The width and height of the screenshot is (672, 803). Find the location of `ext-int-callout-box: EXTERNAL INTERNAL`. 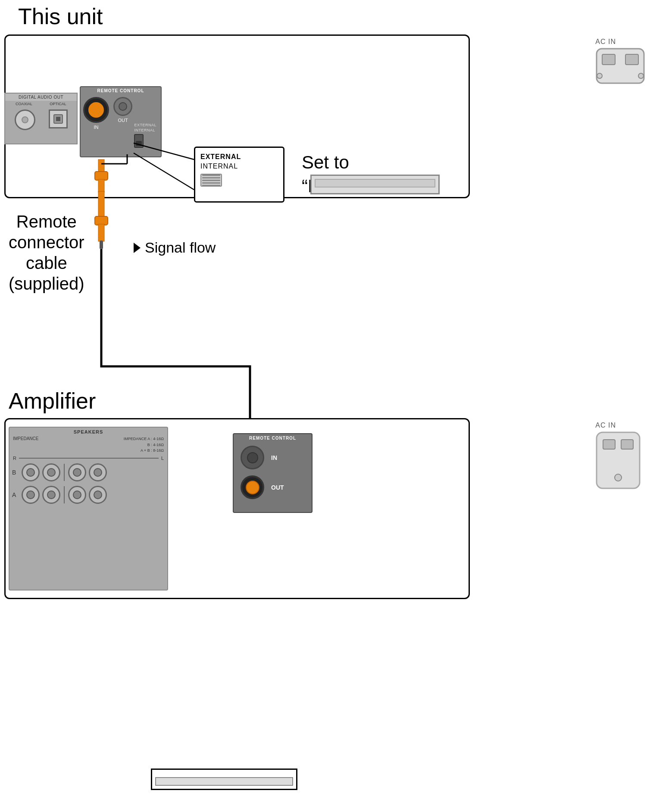

ext-int-callout-box: EXTERNAL INTERNAL is located at coordinates (239, 175).